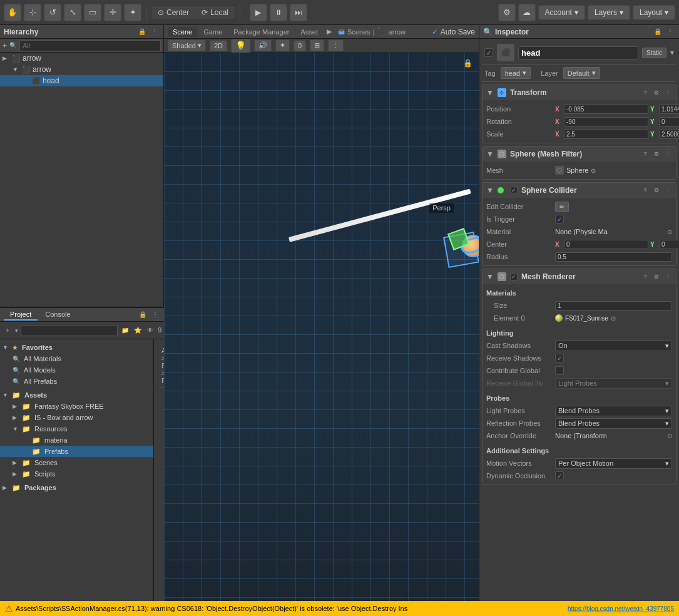  What do you see at coordinates (453, 32) in the screenshot?
I see `auto-save-toggle: ✓ Auto Save` at bounding box center [453, 32].